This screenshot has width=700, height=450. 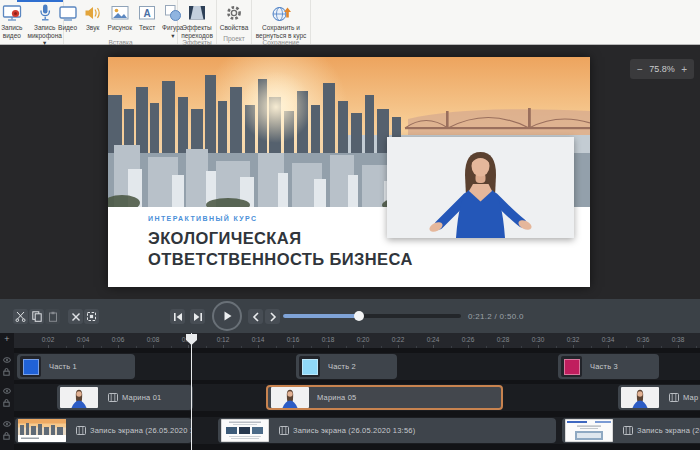 I want to click on timeline-clip: Часть 2, so click(x=346, y=366).